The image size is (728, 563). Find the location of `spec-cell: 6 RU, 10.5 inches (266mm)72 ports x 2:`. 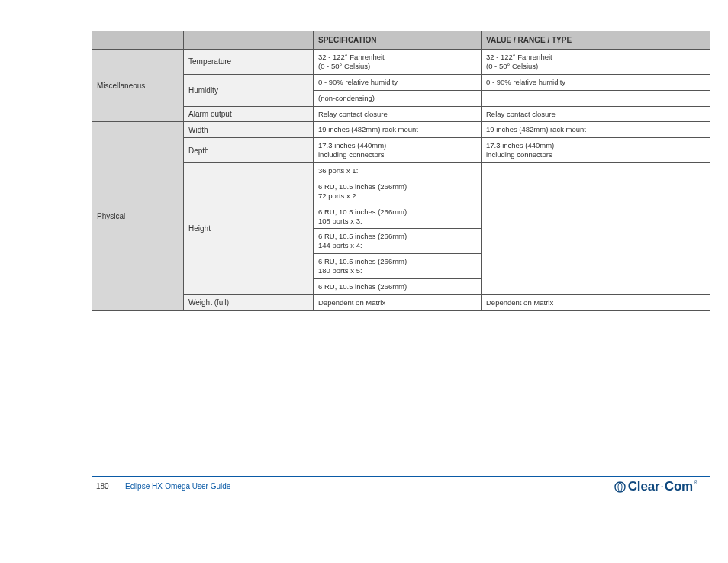

spec-cell: 6 RU, 10.5 inches (266mm)72 ports x 2: is located at coordinates (398, 191).